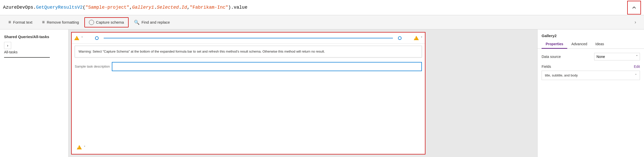  I want to click on data-source-chevron-icon: ˅, so click(637, 57).